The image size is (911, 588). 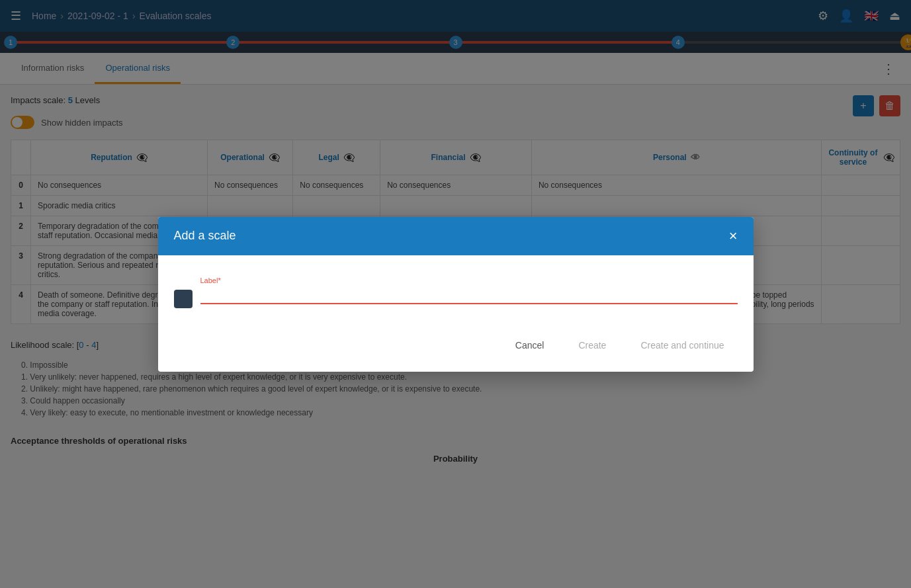 What do you see at coordinates (456, 290) in the screenshot?
I see `modal-body: Label*` at bounding box center [456, 290].